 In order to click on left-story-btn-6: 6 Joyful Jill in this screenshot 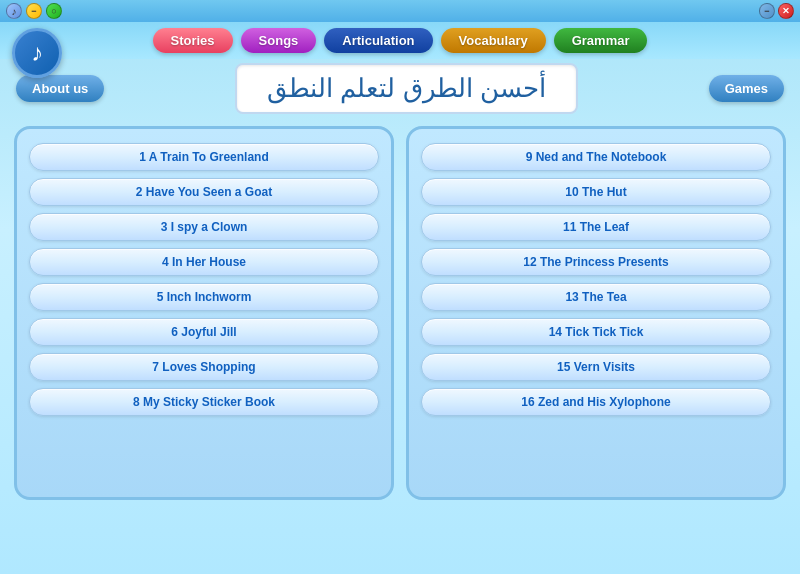, I will do `click(204, 332)`.